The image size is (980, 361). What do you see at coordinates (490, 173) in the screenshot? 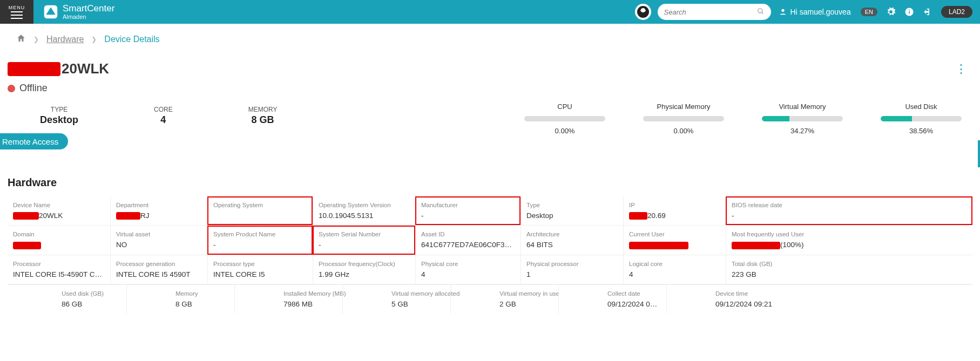
I see `section-title-hardware: Hardware` at bounding box center [490, 173].